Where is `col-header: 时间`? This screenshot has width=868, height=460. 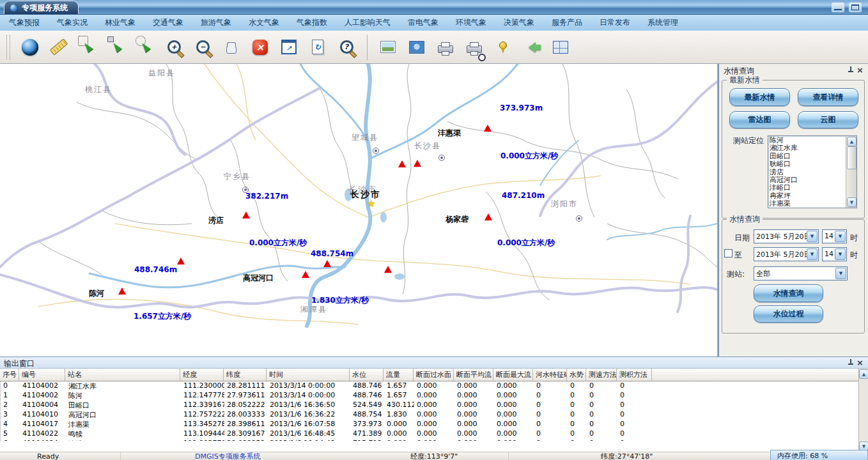
col-header: 时间 is located at coordinates (308, 374).